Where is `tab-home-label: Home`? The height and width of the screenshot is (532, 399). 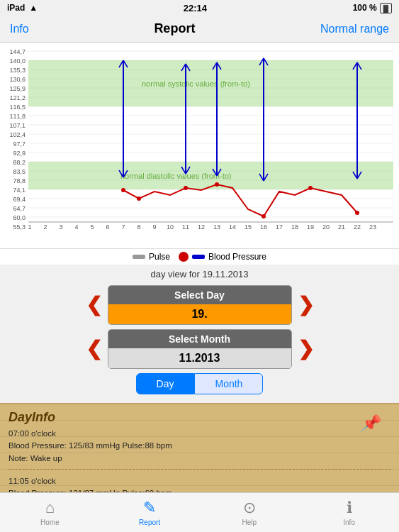 tab-home-label: Home is located at coordinates (50, 522).